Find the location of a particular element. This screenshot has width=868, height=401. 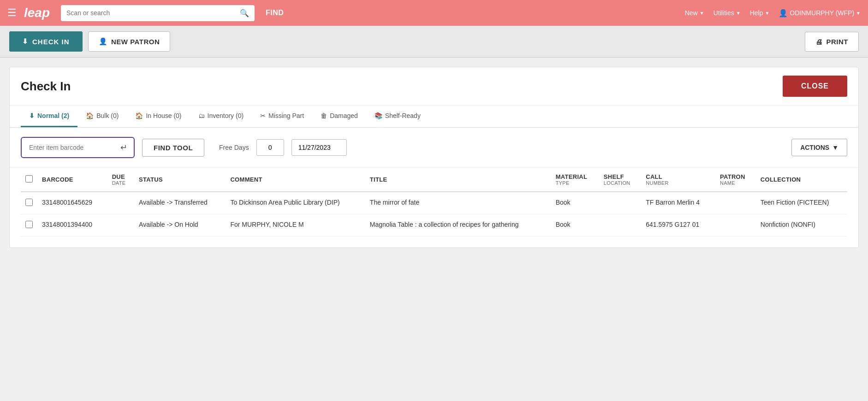

tab-inhouse-label: In House (0) is located at coordinates (163, 116).